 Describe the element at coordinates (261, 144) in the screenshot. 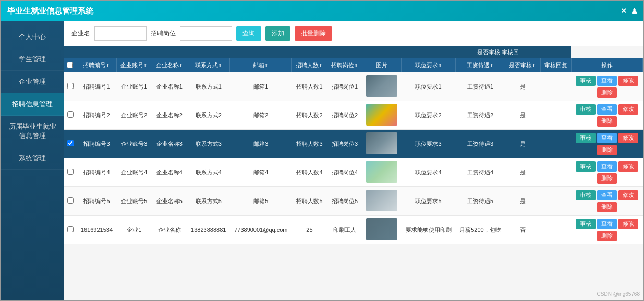

I see `row-email: 邮箱3` at that location.